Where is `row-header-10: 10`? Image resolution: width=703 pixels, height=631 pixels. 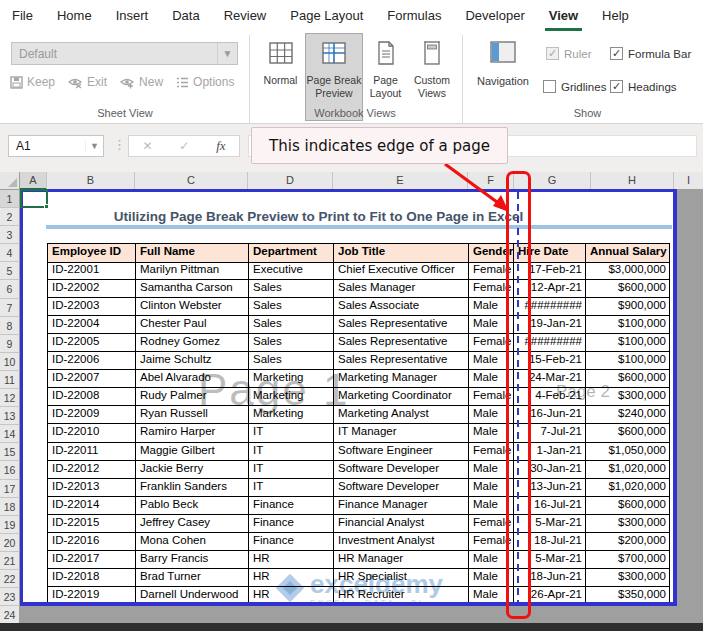
row-header-10: 10 is located at coordinates (10, 362).